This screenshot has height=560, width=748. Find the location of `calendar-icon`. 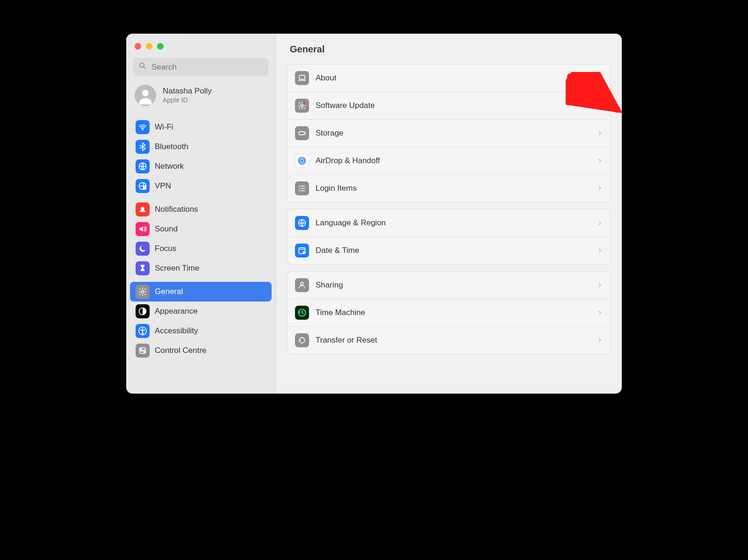

calendar-icon is located at coordinates (302, 251).